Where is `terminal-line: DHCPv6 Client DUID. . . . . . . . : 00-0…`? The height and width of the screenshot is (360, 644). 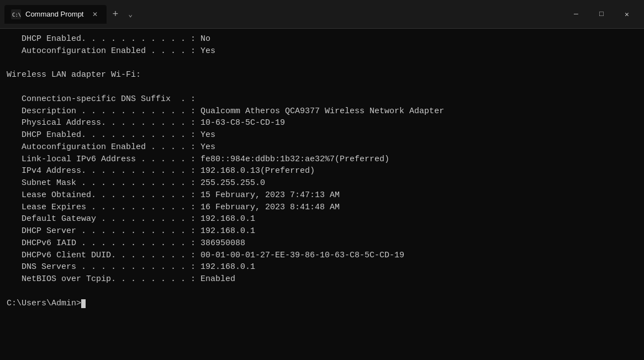 terminal-line: DHCPv6 Client DUID. . . . . . . . : 00-0… is located at coordinates (205, 255).